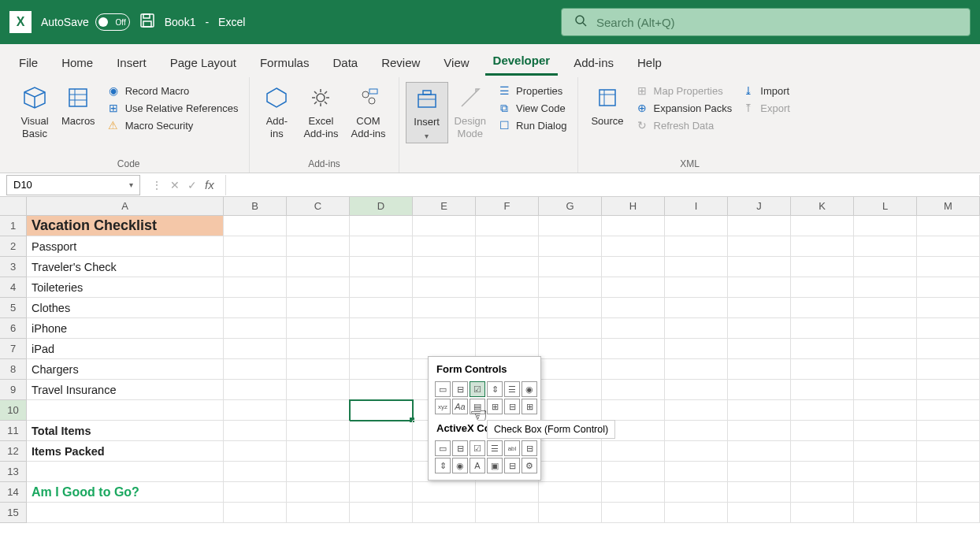 This screenshot has height=542, width=980. Describe the element at coordinates (255, 349) in the screenshot. I see `cell-B7` at that location.